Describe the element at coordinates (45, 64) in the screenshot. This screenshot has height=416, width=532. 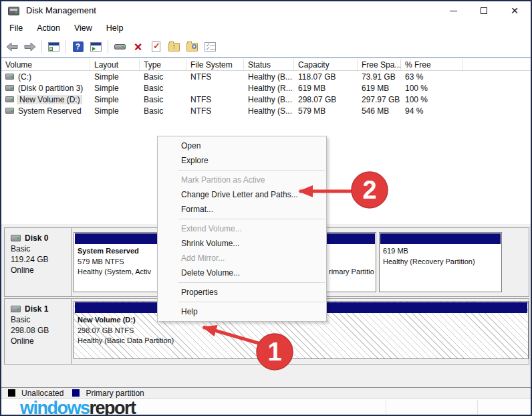
I see `col-volume: Volume` at that location.